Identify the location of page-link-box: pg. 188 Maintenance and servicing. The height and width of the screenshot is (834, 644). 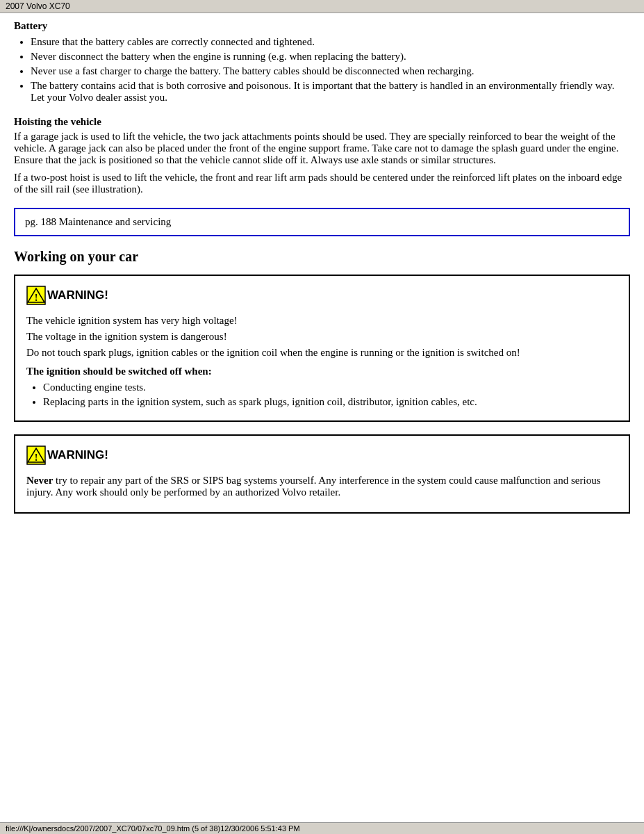
(322, 222).